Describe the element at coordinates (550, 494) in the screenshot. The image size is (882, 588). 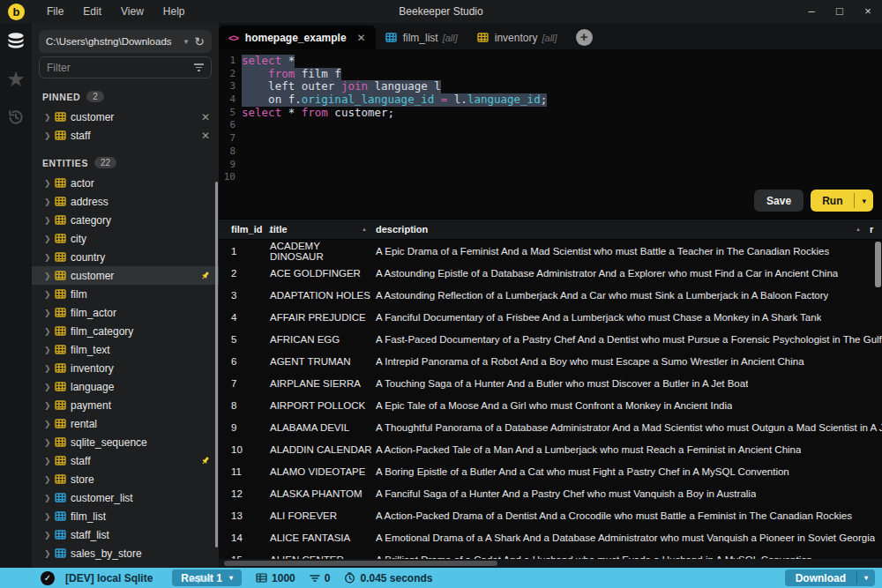
I see `table-row: 12ALASKA PHANTOMA Fanciful Saga of a Hun…` at that location.